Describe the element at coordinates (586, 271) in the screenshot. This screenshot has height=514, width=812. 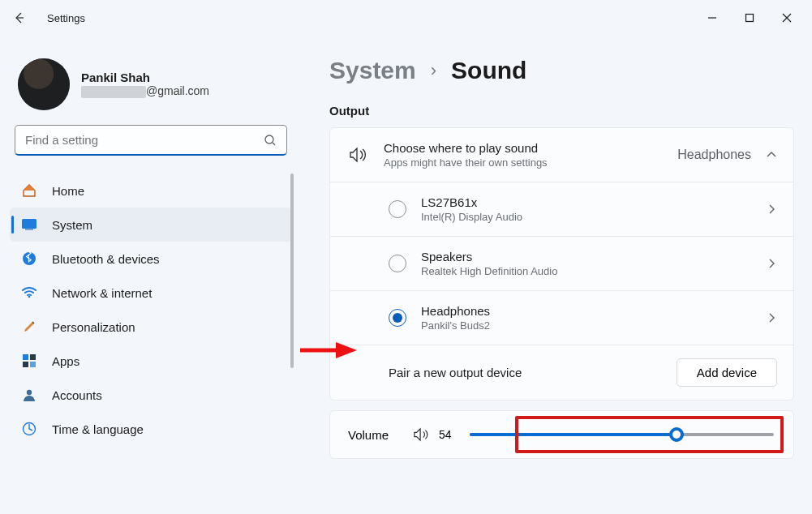
I see `device-desc: Realtek High Definition Audio` at that location.